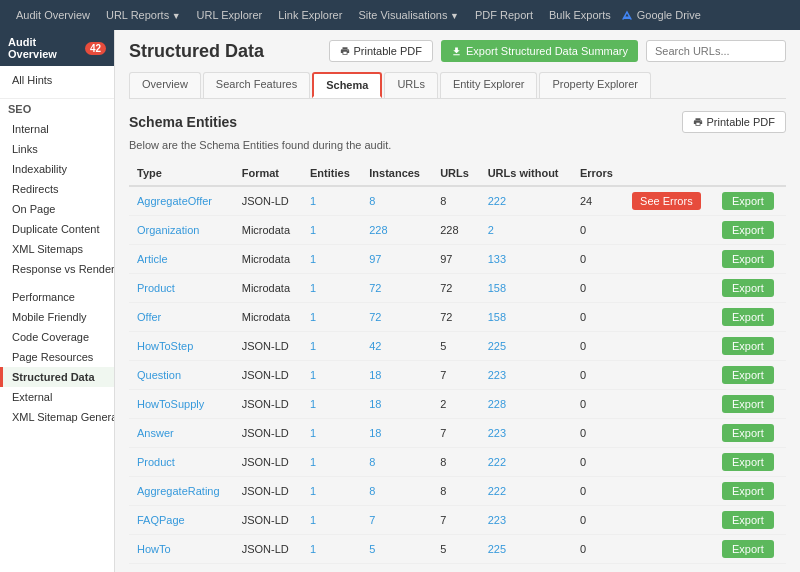  I want to click on type-link: Offer, so click(149, 317).